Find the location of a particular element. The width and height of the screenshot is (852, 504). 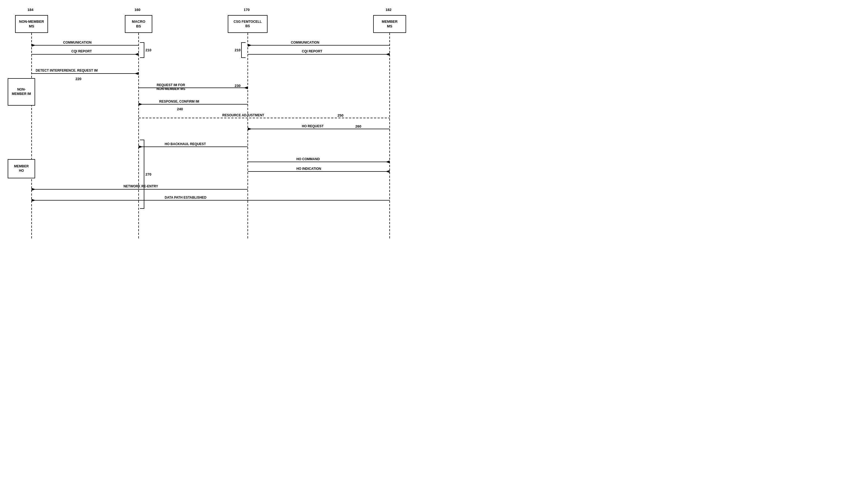

macro-bs-box: MACROBS is located at coordinates (139, 24).